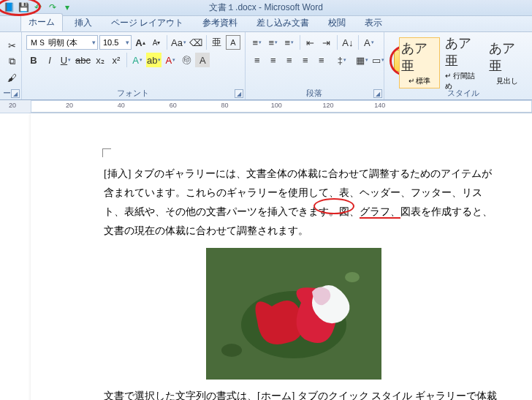 This screenshot has height=400, width=532. I want to click on highlight-button: ab▾, so click(153, 60).